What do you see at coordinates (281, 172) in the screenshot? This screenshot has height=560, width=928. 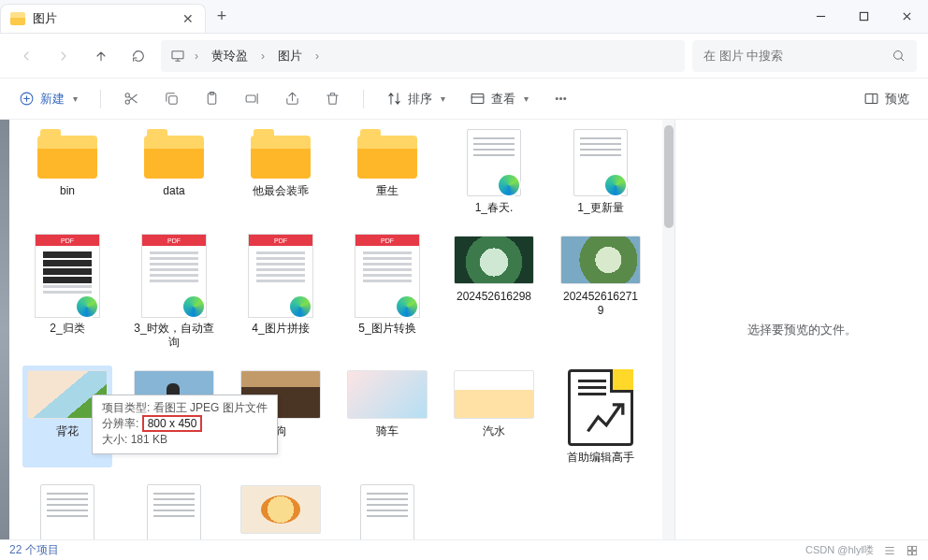 I see `file-item: 他最会装乖` at bounding box center [281, 172].